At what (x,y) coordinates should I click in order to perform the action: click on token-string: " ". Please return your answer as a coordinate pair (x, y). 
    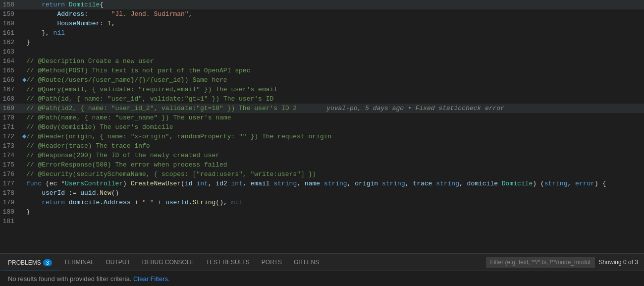
    Looking at the image, I should click on (148, 202).